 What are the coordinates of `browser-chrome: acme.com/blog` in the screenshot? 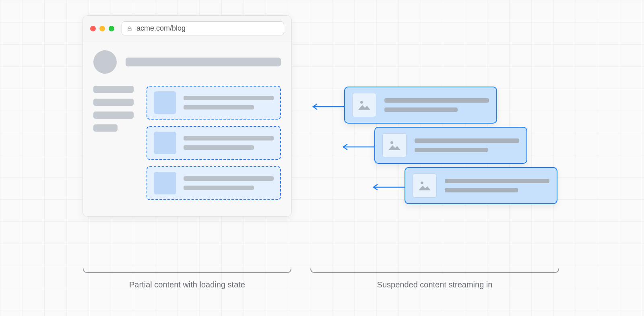 It's located at (187, 29).